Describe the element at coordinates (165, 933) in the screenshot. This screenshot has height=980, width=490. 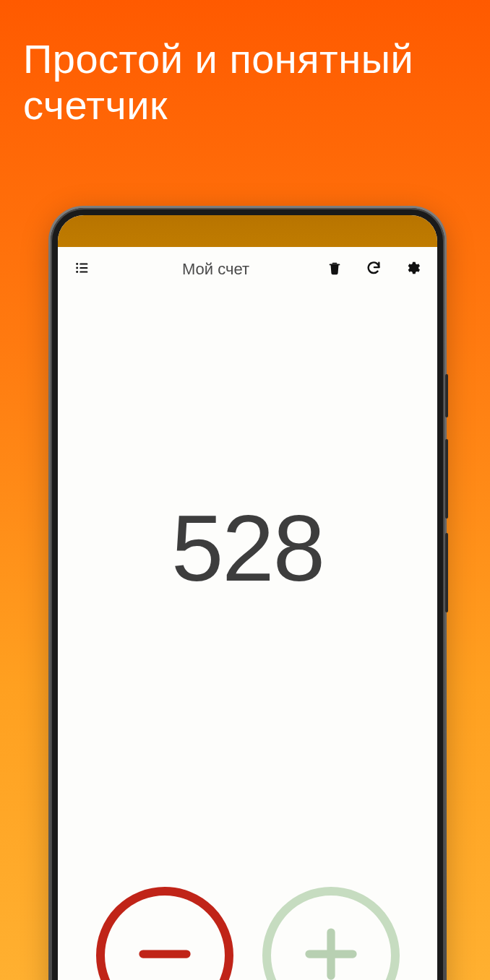
I see `decrement-button` at that location.